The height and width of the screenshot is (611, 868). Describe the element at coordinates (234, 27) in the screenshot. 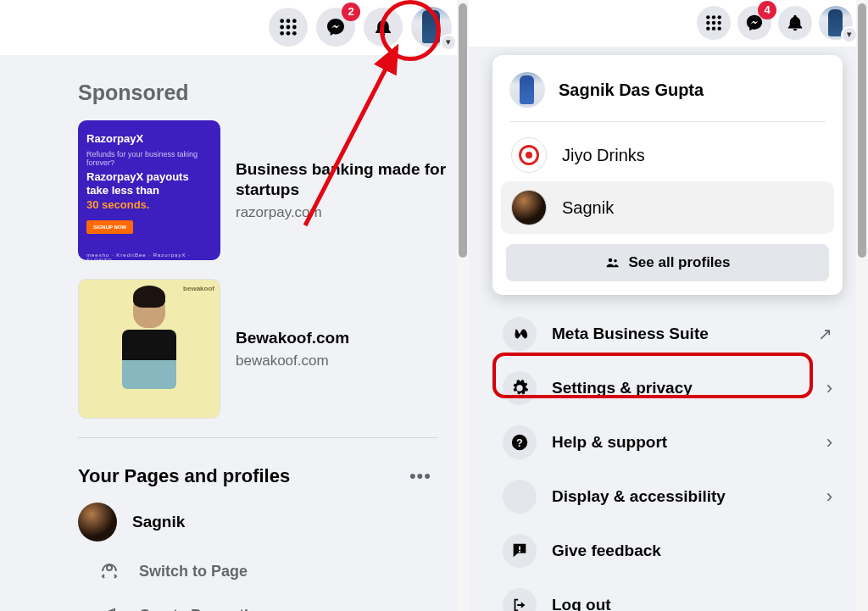

I see `top-nav: 2 ▾` at that location.